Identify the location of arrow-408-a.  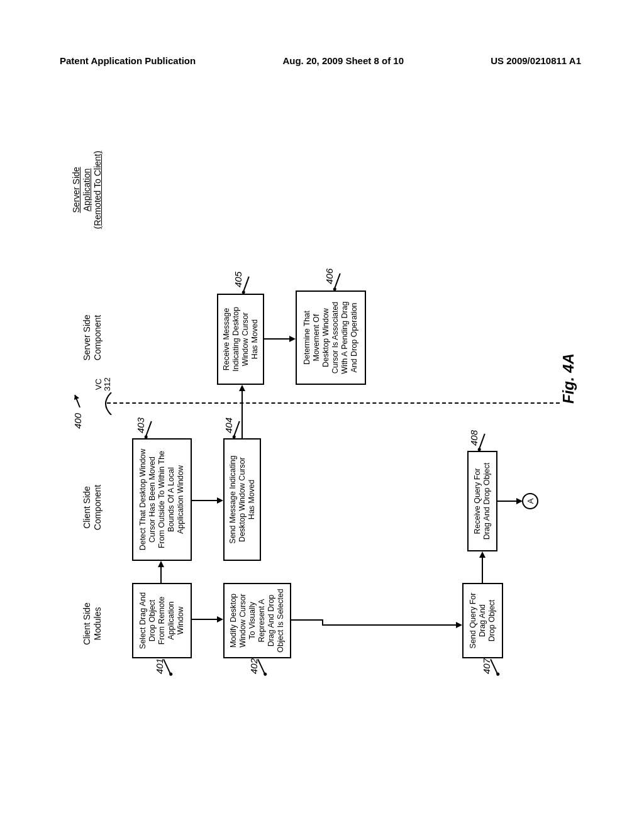
(510, 501).